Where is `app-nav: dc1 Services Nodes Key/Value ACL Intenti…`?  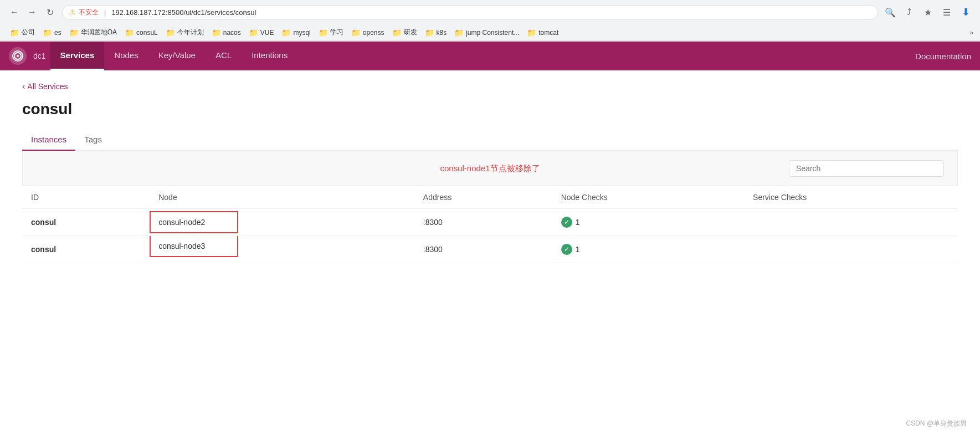 app-nav: dc1 Services Nodes Key/Value ACL Intenti… is located at coordinates (490, 56).